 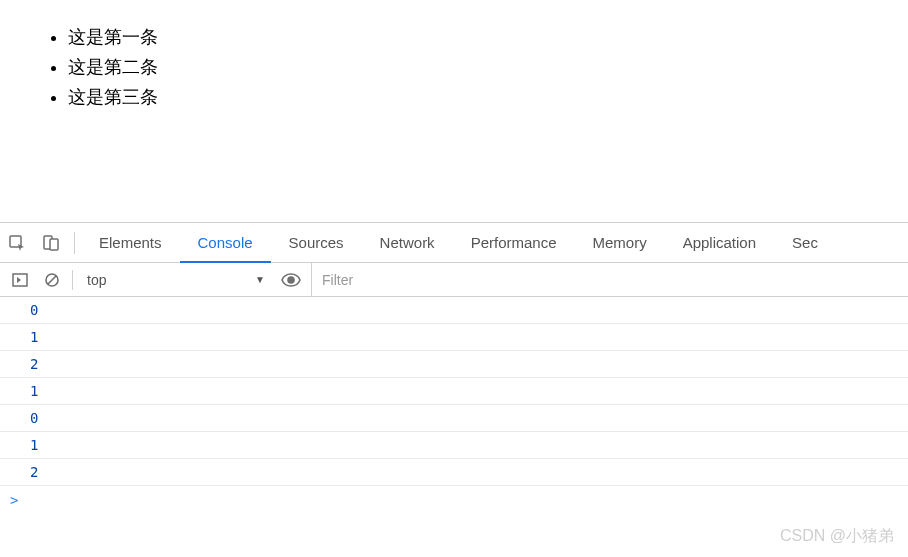 I want to click on inspect-element-icon, so click(x=17, y=242).